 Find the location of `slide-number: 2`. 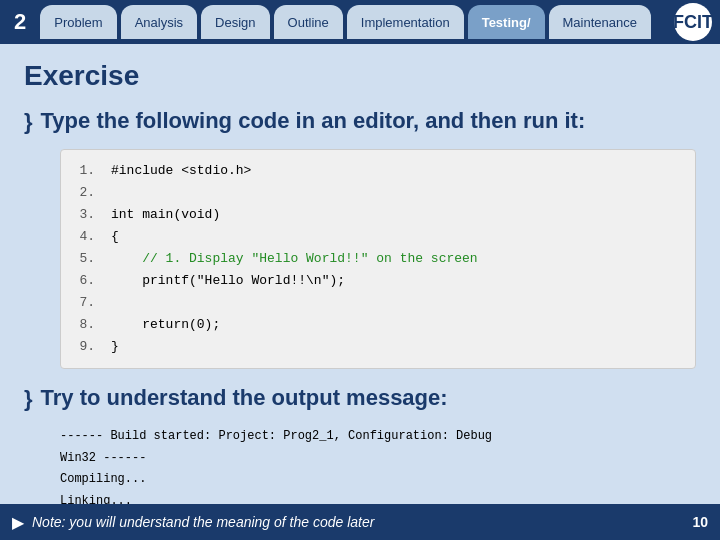

slide-number: 2 is located at coordinates (20, 22).